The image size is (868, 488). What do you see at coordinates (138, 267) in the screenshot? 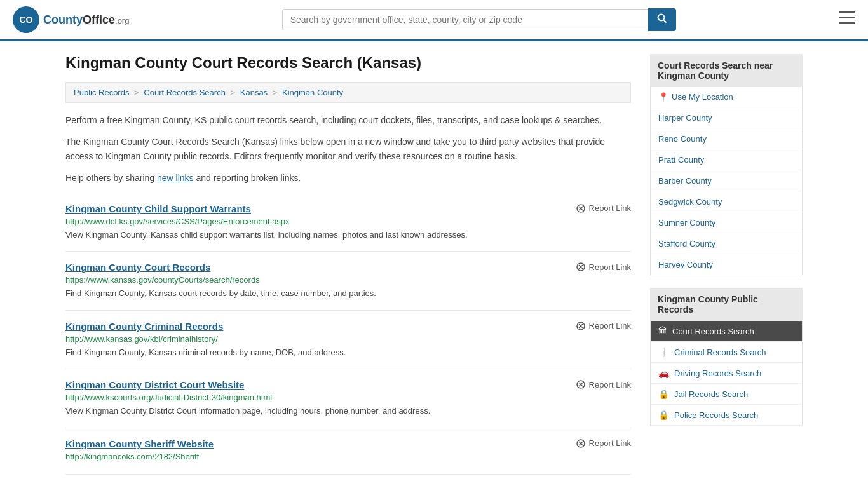
I see `record-title: Kingman County Court Records` at bounding box center [138, 267].